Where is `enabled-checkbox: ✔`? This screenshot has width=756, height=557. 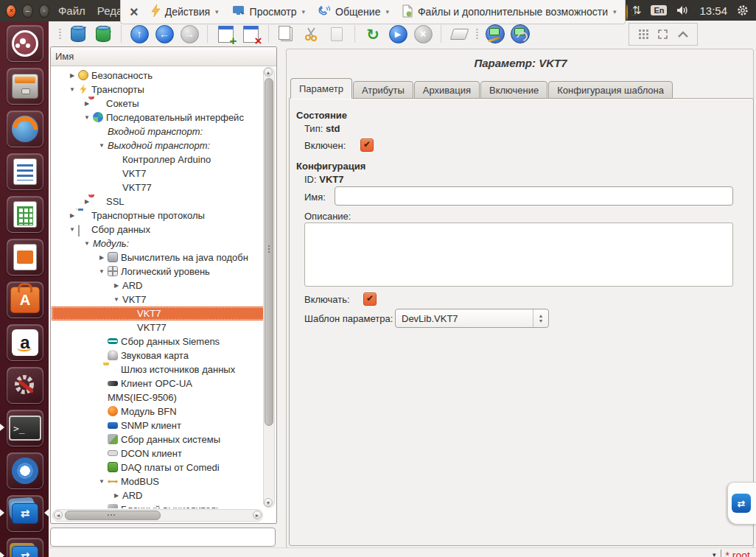 enabled-checkbox: ✔ is located at coordinates (367, 145).